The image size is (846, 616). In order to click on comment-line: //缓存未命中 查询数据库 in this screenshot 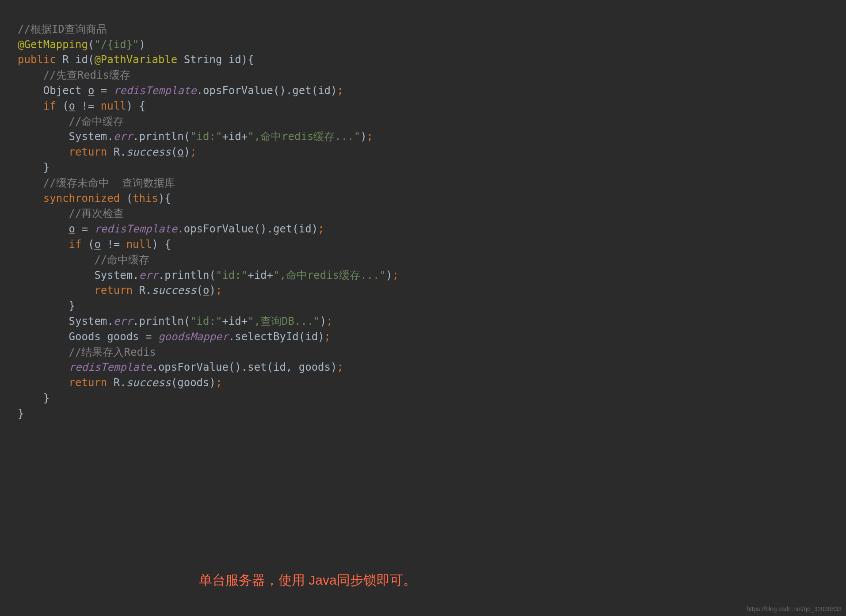, I will do `click(109, 183)`.